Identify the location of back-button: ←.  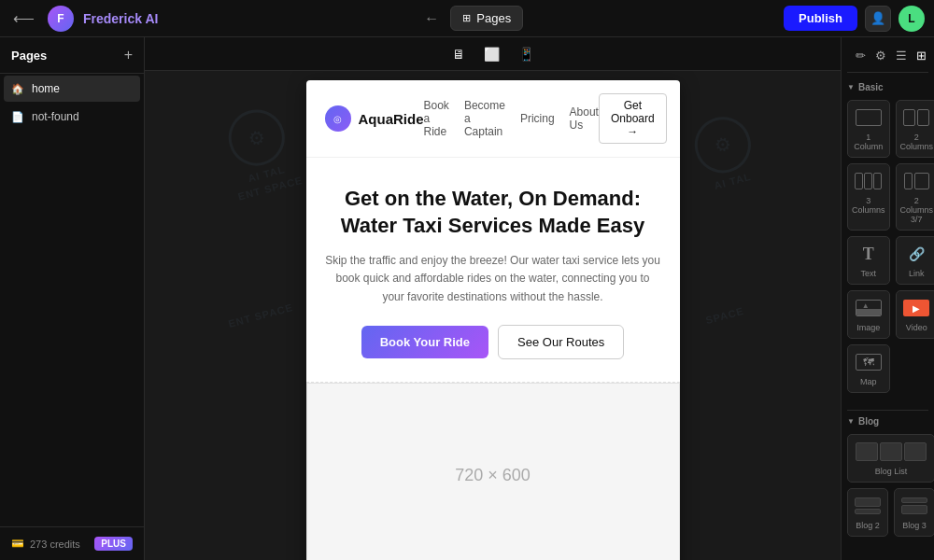
(432, 19).